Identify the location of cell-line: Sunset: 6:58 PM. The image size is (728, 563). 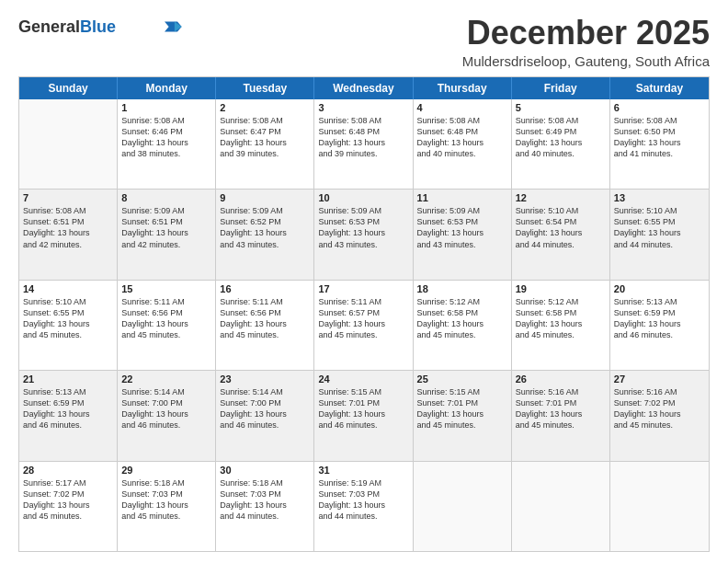
(462, 313).